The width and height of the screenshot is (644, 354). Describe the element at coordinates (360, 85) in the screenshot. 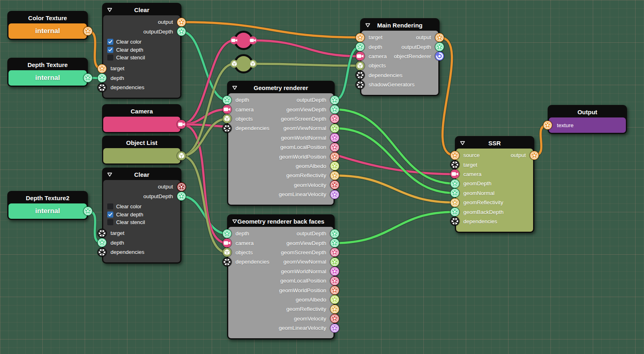

I see `shadow-generators-input-port` at that location.